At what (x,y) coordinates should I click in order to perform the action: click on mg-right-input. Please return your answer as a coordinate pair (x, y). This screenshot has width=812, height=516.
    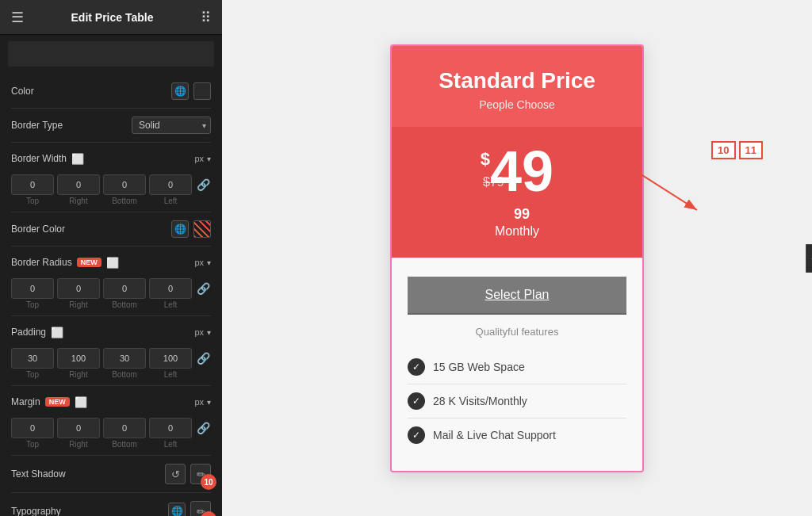
    Looking at the image, I should click on (79, 428).